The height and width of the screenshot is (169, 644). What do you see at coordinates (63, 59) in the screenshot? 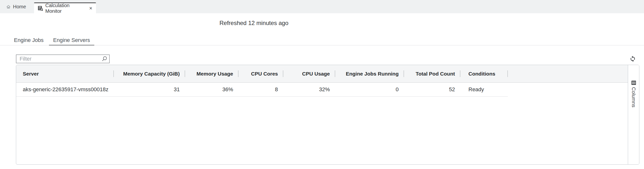
I see `filter-field` at bounding box center [63, 59].